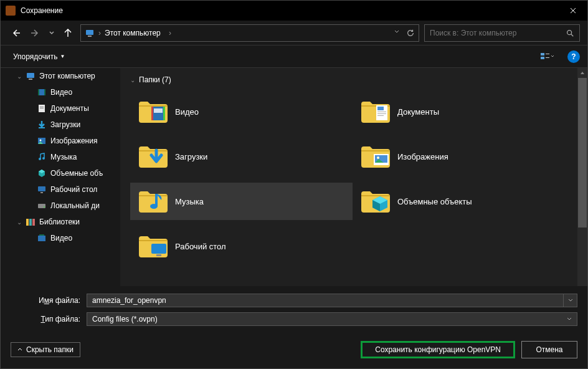 This screenshot has height=369, width=588. Describe the element at coordinates (16, 33) in the screenshot. I see `back-button` at that location.